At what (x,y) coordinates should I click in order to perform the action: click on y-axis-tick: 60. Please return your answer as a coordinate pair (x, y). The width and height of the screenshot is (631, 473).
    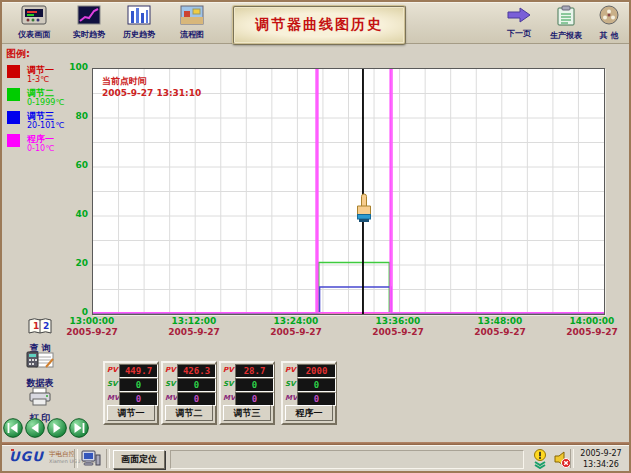
    Looking at the image, I should click on (72, 165).